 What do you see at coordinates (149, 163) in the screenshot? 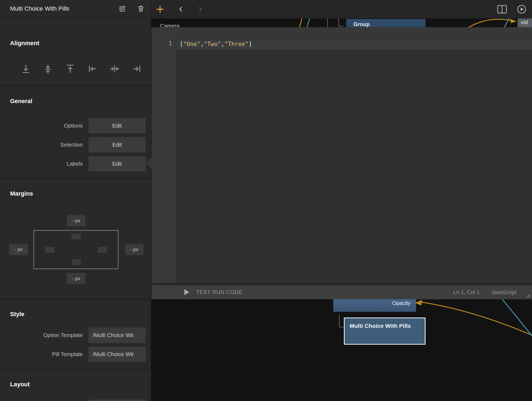
I see `popup-anchor-arrow` at bounding box center [149, 163].